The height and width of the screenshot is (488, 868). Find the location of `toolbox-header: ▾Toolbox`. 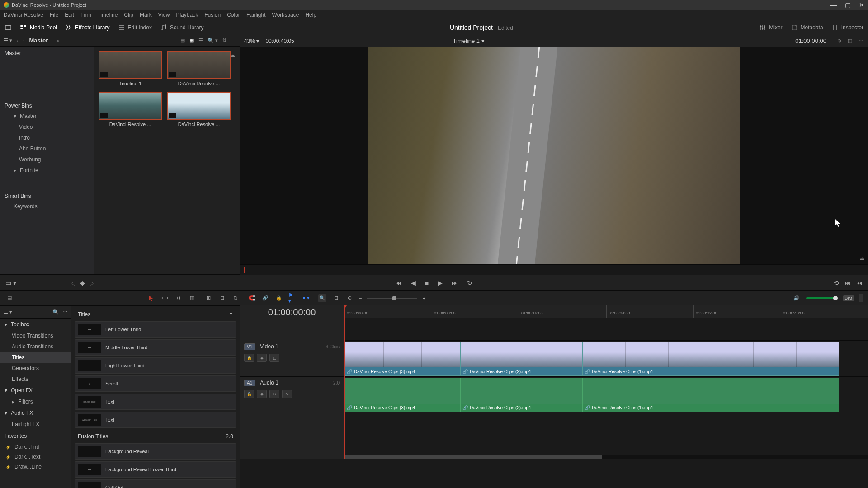

toolbox-header: ▾Toolbox is located at coordinates (35, 324).